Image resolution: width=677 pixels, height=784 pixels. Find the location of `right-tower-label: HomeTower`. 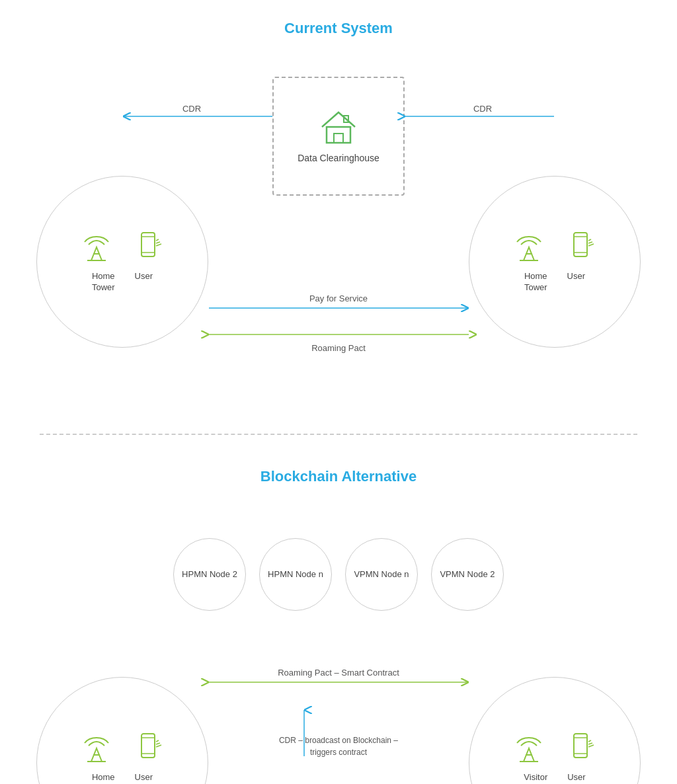

right-tower-label: HomeTower is located at coordinates (536, 282).